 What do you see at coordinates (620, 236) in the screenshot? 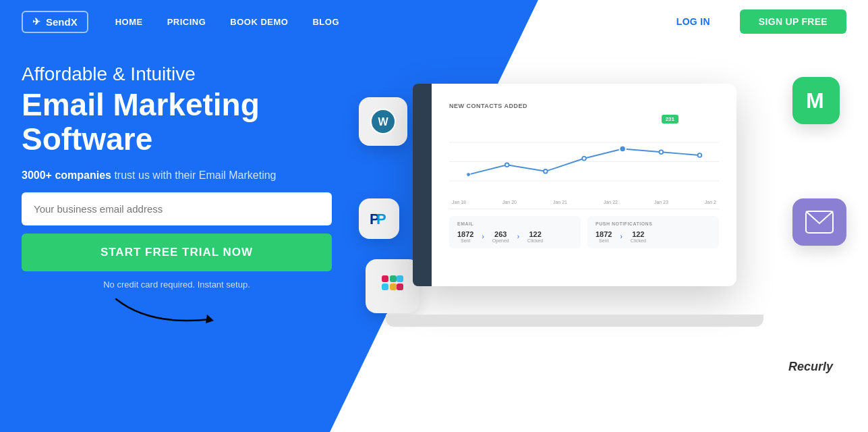
I see `arrow-3: ›` at bounding box center [620, 236].